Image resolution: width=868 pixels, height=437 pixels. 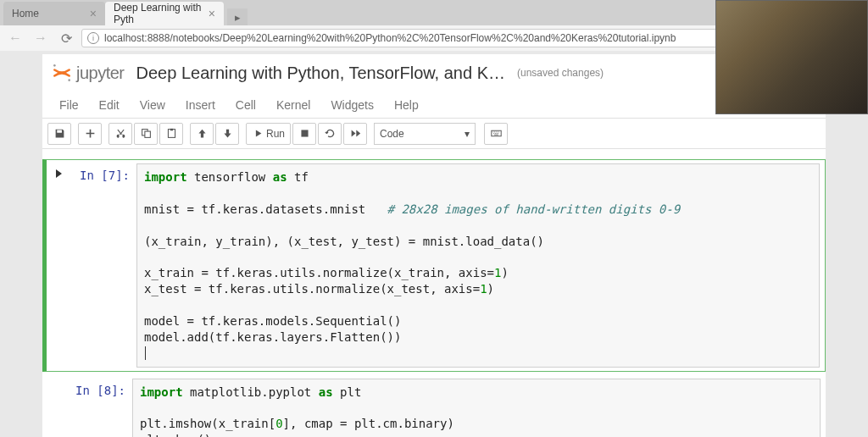 What do you see at coordinates (476, 408) in the screenshot?
I see `code-editor: import matplotlib.pyplot as plt plt.imsh…` at bounding box center [476, 408].